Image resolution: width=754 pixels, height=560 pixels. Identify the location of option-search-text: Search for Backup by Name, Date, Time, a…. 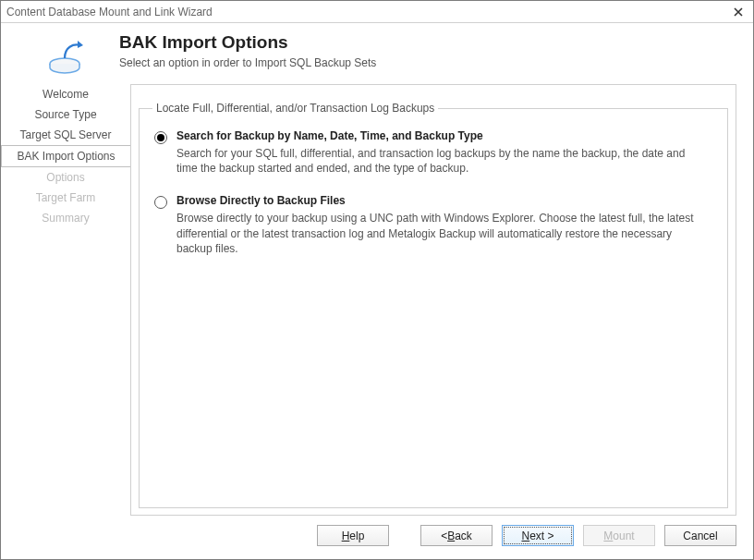
(445, 152).